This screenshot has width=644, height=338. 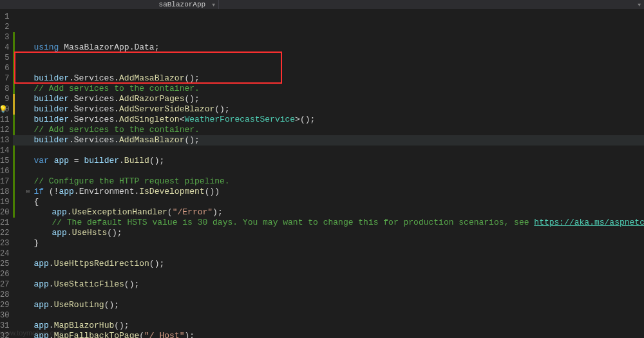 I want to click on line-number: 16, so click(x=5, y=171).